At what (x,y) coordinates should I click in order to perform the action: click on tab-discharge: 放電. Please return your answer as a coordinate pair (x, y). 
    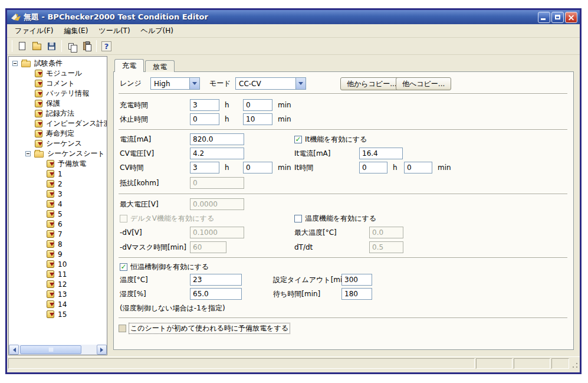
    Looking at the image, I should click on (160, 66).